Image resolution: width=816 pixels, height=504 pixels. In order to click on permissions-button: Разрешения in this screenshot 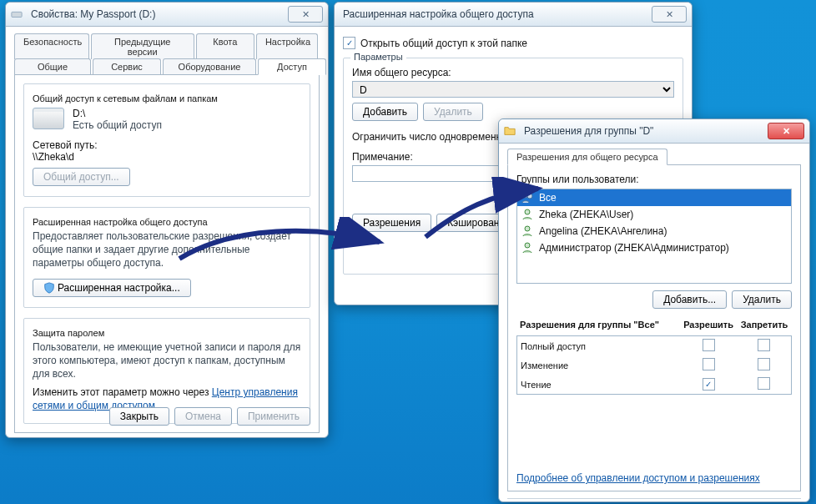, I will do `click(392, 223)`.